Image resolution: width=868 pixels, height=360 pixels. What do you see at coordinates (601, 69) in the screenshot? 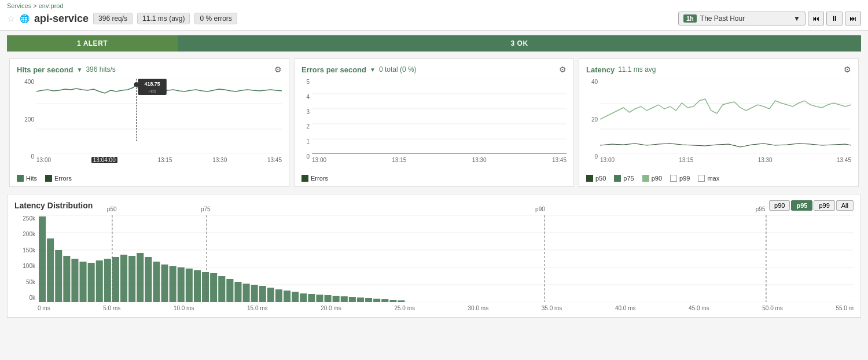
I see `latency-title: Latency` at bounding box center [601, 69].